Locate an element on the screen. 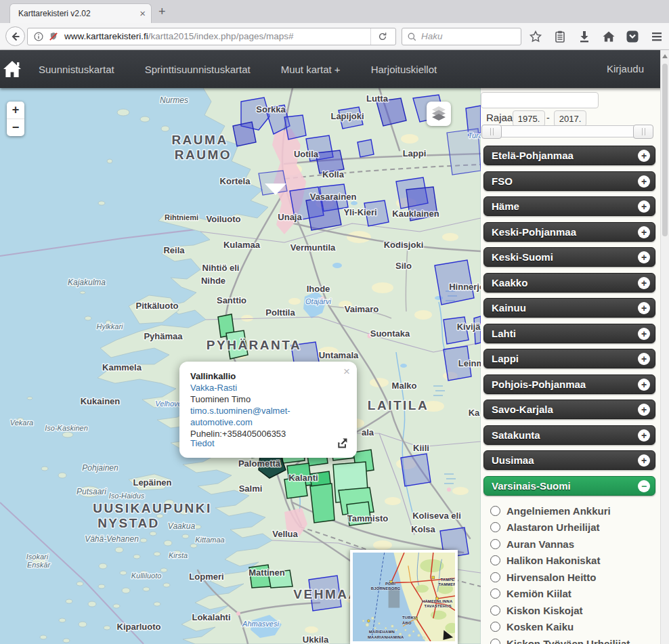 This screenshot has height=644, width=669. browser-tab: Karttarekisteri v2.02 × is located at coordinates (81, 14).